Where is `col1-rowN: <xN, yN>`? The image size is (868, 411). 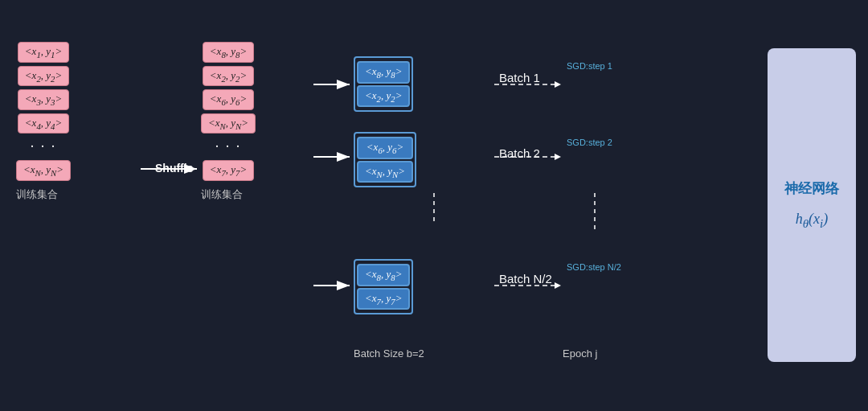
col1-rowN: <xN, yN> is located at coordinates (43, 171).